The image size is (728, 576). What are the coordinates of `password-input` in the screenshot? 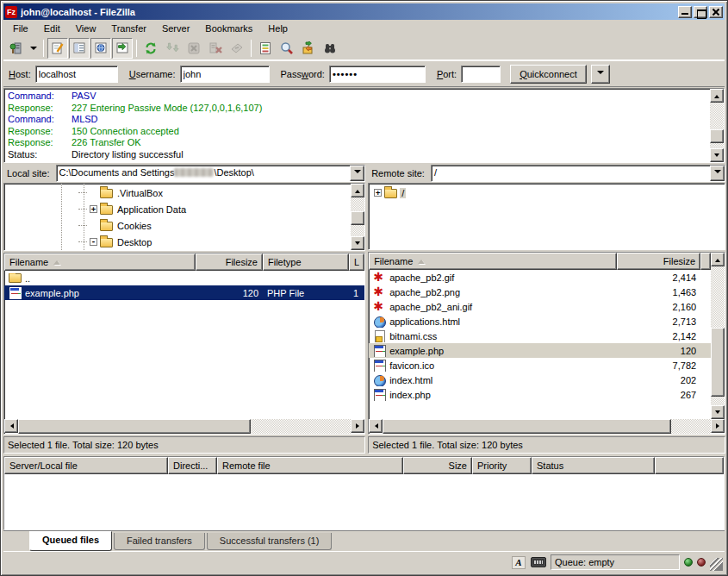 It's located at (377, 74).